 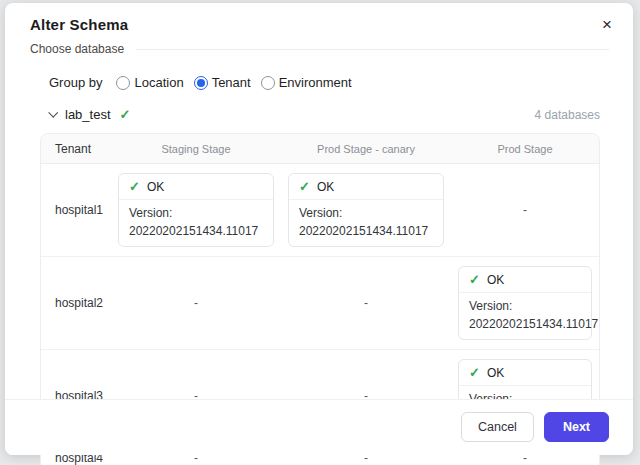 I want to click on group-by-section: Group by Location Tenant Environment, so click(x=341, y=82).